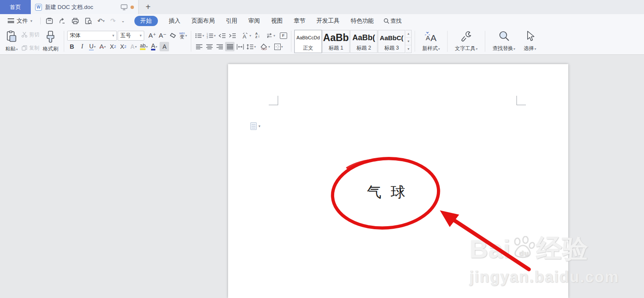  I want to click on copy-icon, so click(24, 48).